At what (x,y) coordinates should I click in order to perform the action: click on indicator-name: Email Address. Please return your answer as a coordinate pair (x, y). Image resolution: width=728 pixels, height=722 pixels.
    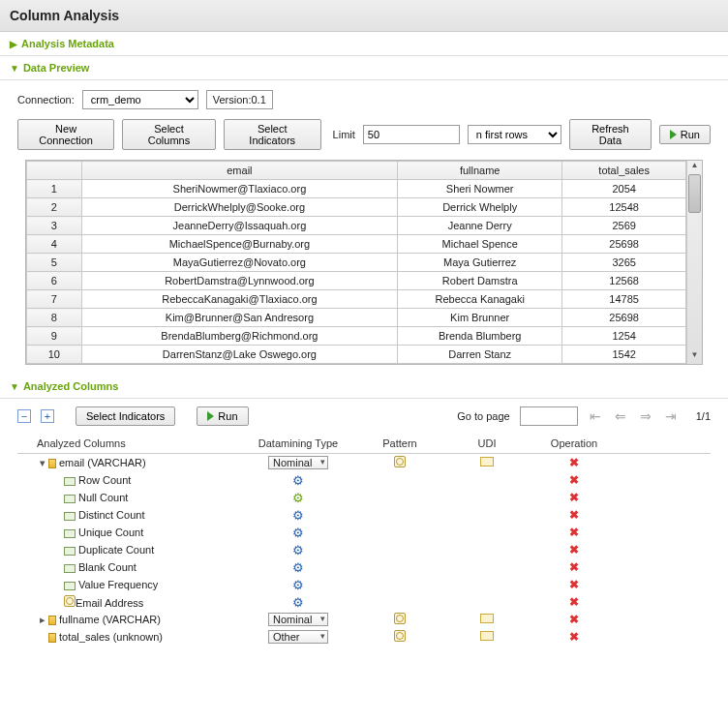
    Looking at the image, I should click on (109, 603).